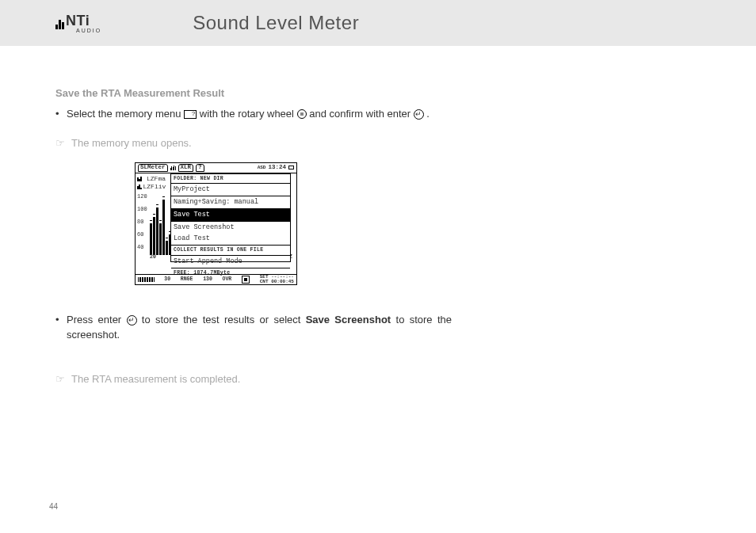 The height and width of the screenshot is (533, 756). I want to click on battery-icon, so click(292, 168).